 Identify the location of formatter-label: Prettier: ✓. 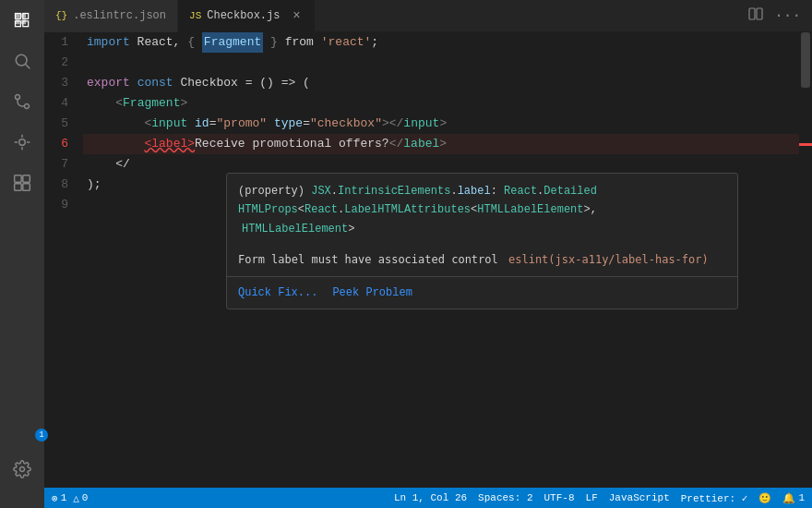
(714, 499).